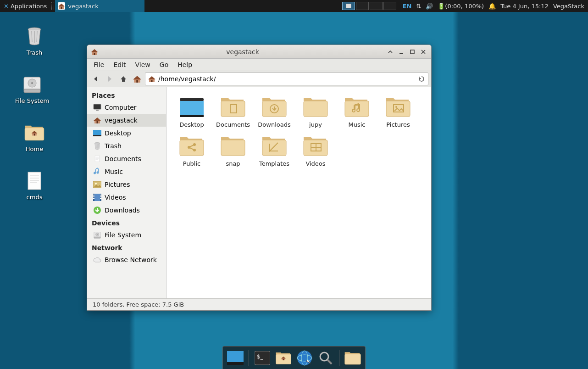 This screenshot has width=588, height=369. Describe the element at coordinates (110, 79) in the screenshot. I see `forward-button` at that location.